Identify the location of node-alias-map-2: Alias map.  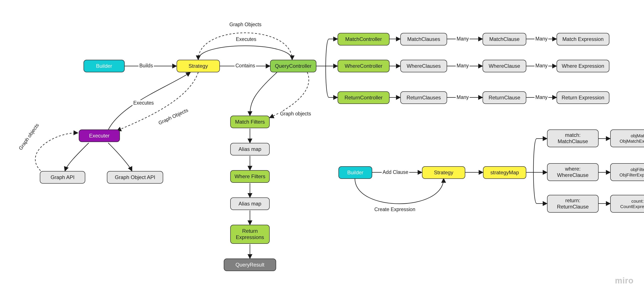
(250, 204).